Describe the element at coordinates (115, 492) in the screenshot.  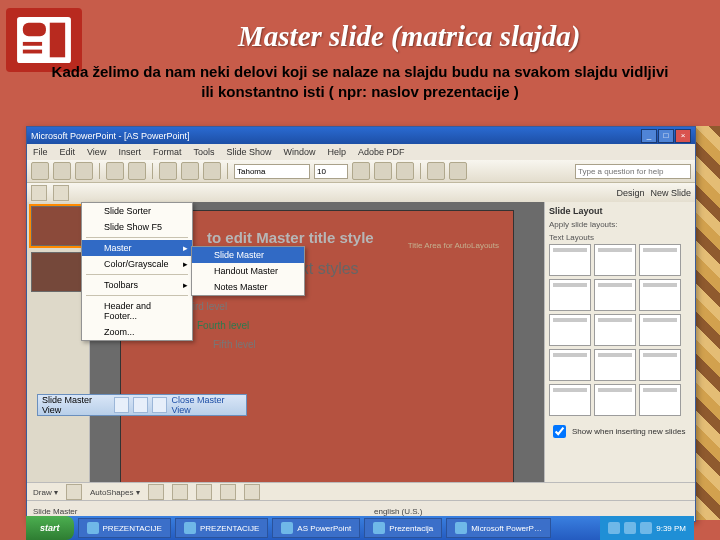
I see `autoshapes-button: AutoShapes ▾` at that location.